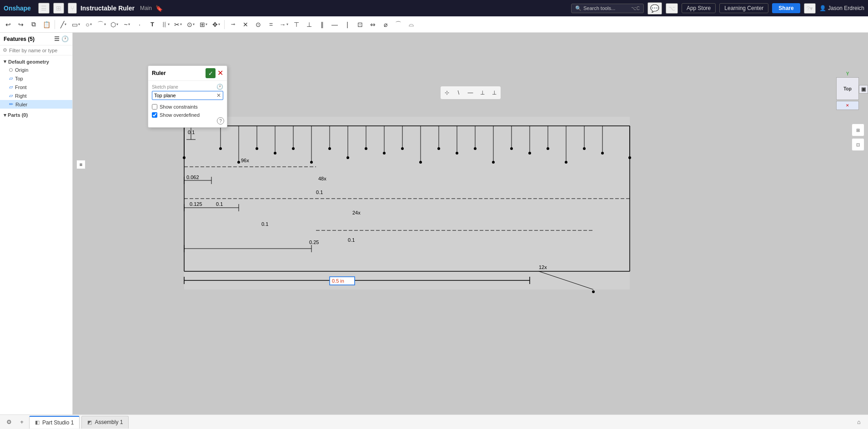 The width and height of the screenshot is (868, 429). Describe the element at coordinates (786, 8) in the screenshot. I see `share-button: Share` at that location.